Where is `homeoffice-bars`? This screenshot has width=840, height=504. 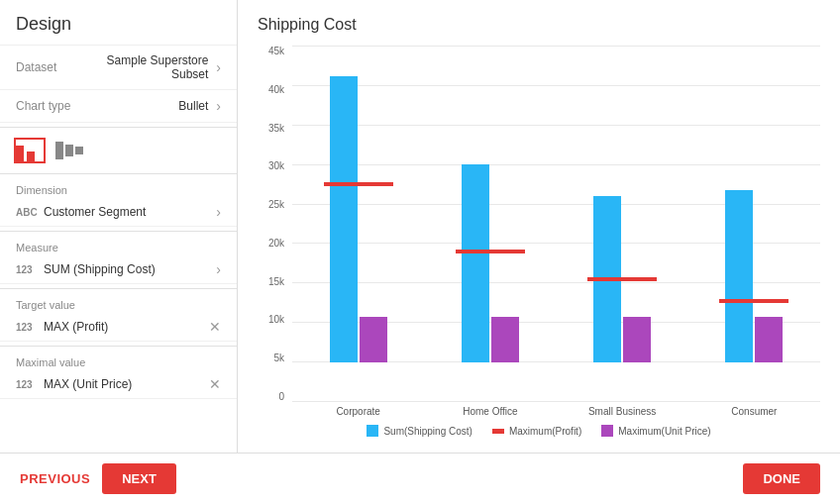
homeoffice-bars is located at coordinates (490, 212).